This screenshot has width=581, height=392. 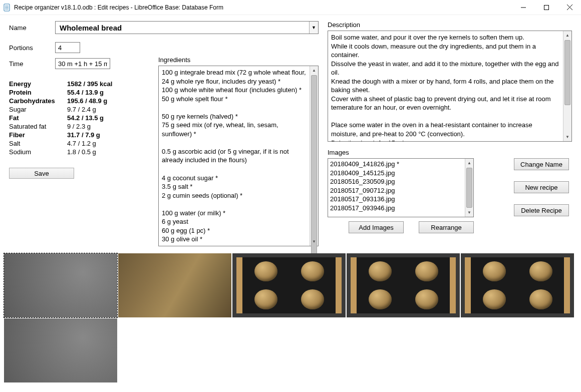 I want to click on portions-label: Portions, so click(x=32, y=48).